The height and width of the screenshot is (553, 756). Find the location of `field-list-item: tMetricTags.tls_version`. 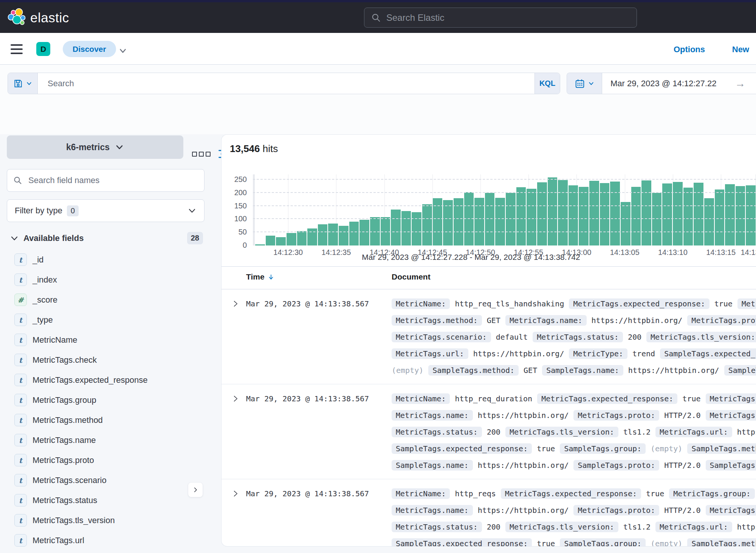

field-list-item: tMetricTags.tls_version is located at coordinates (106, 520).